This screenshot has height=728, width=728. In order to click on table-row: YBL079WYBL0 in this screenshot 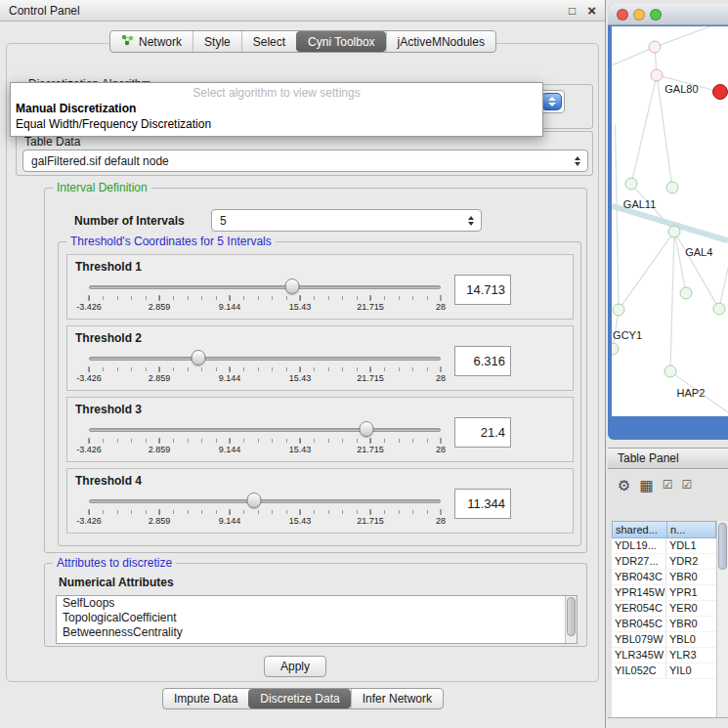, I will do `click(664, 640)`.